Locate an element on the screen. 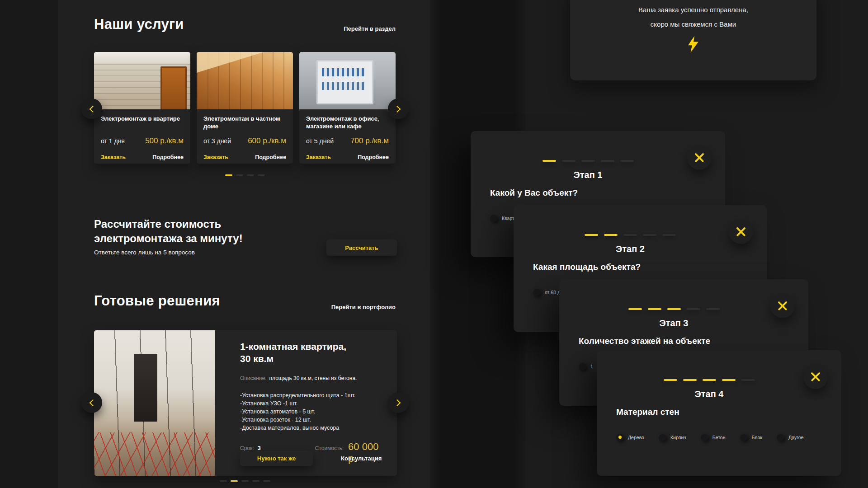 This screenshot has height=488, width=868. radio-option: Бетон is located at coordinates (713, 437).